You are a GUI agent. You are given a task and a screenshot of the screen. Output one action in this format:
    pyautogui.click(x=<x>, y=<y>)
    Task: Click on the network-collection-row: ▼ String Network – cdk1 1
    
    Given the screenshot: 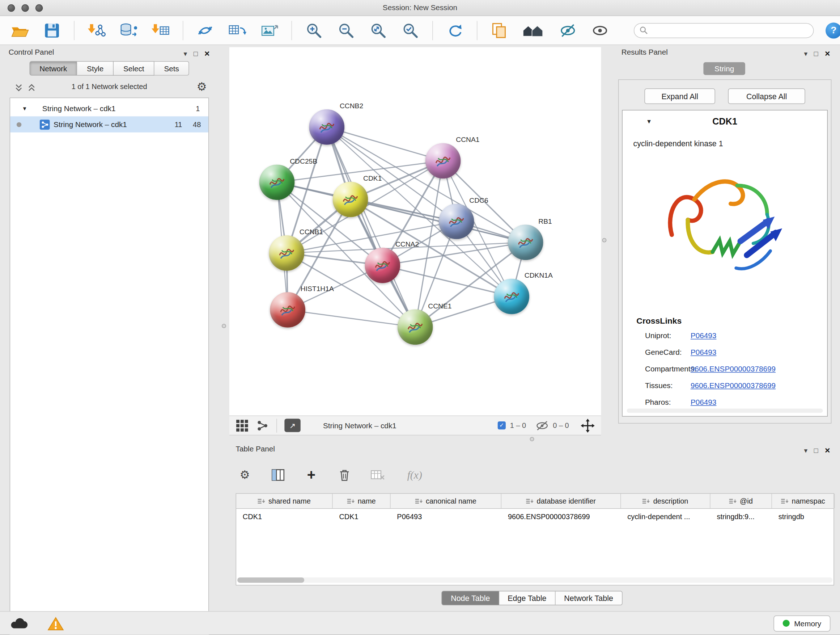 What is the action you would take?
    pyautogui.click(x=109, y=108)
    